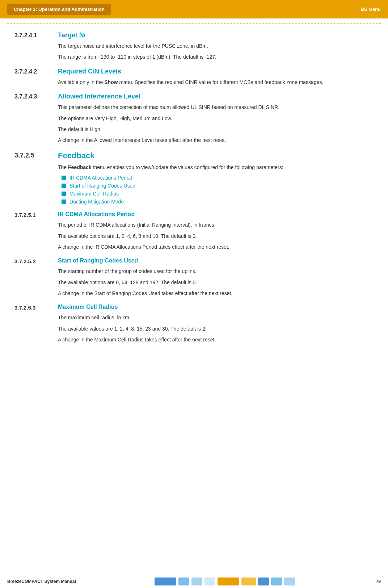 This screenshot has width=388, height=588. I want to click on section-37251: 3.7.2.5.1 IR CDMA Allocations Period The…, so click(194, 231).